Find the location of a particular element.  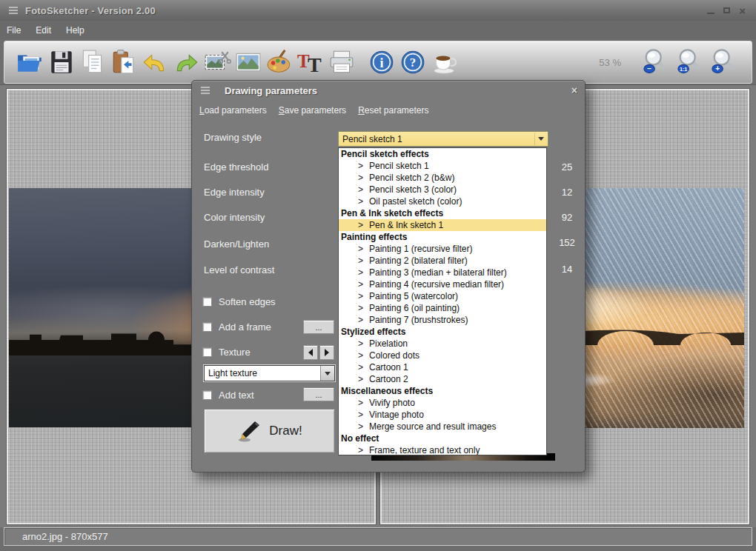

frame-options-button: ... is located at coordinates (319, 327).